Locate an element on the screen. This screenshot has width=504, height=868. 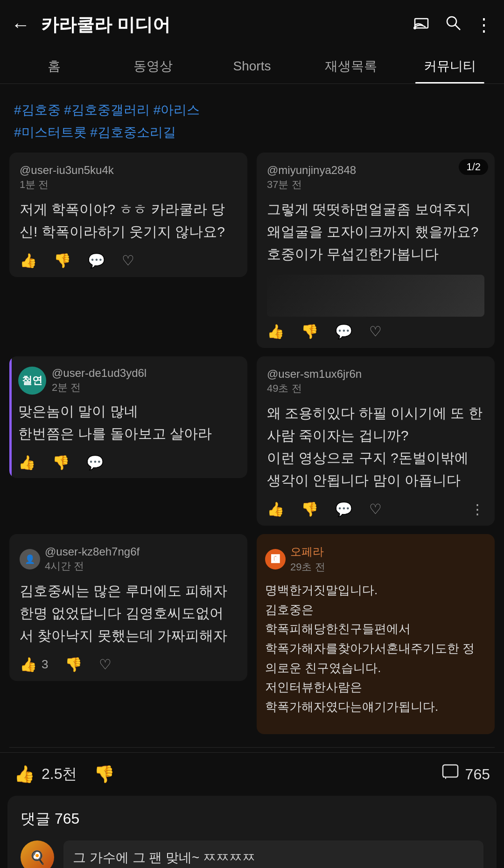
like-button-4: 👍 is located at coordinates (275, 509).